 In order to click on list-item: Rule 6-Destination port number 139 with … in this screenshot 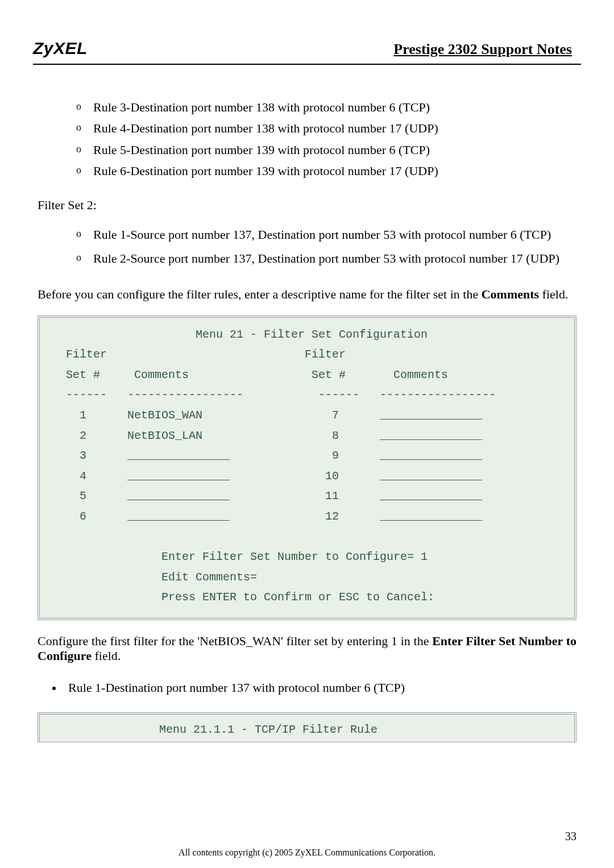, I will do `click(335, 171)`.